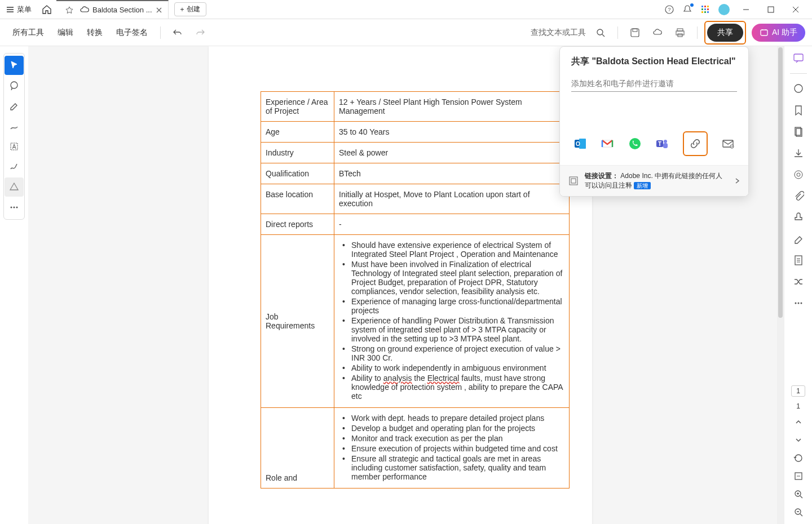 This screenshot has height=524, width=812. Describe the element at coordinates (69, 10) in the screenshot. I see `star-icon` at that location.